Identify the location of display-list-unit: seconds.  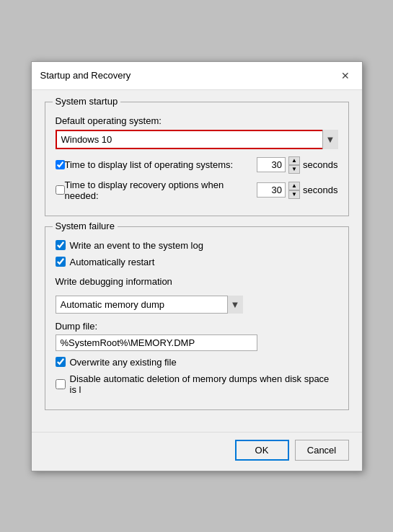
(320, 164).